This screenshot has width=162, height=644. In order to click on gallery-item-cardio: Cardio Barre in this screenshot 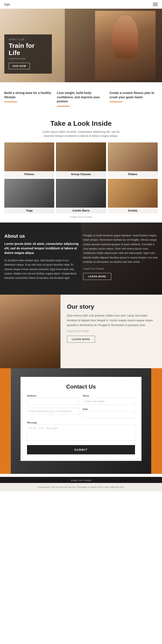, I will do `click(81, 196)`.